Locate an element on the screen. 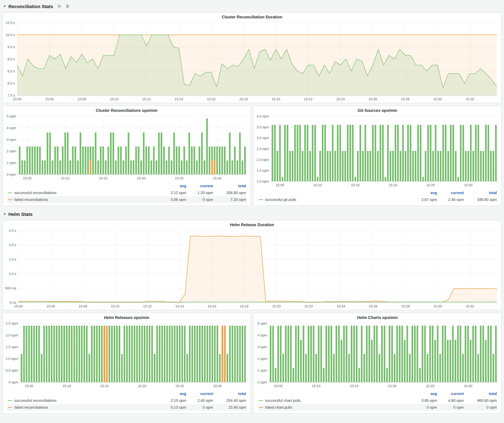 Image resolution: width=504 pixels, height=423 pixels. panel-title-cluster-reconciliations-ops: Cluster Reconciliations ops/min is located at coordinates (127, 110).